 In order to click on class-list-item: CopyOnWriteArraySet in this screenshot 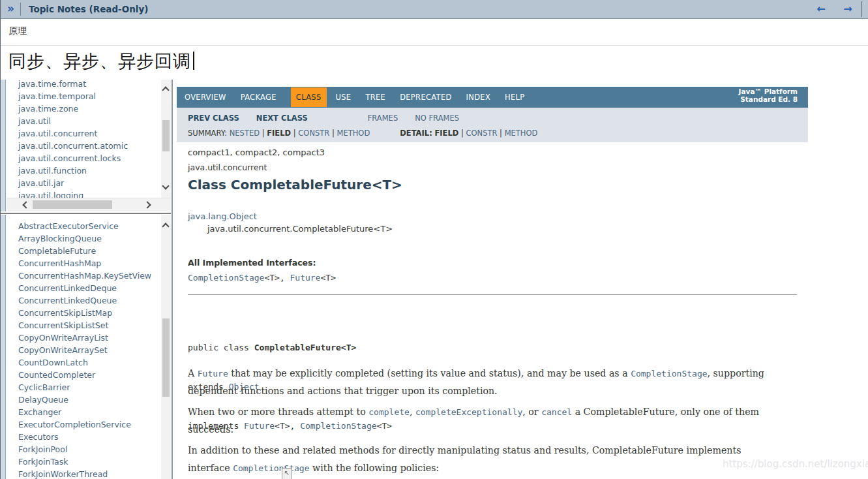, I will do `click(81, 350)`.